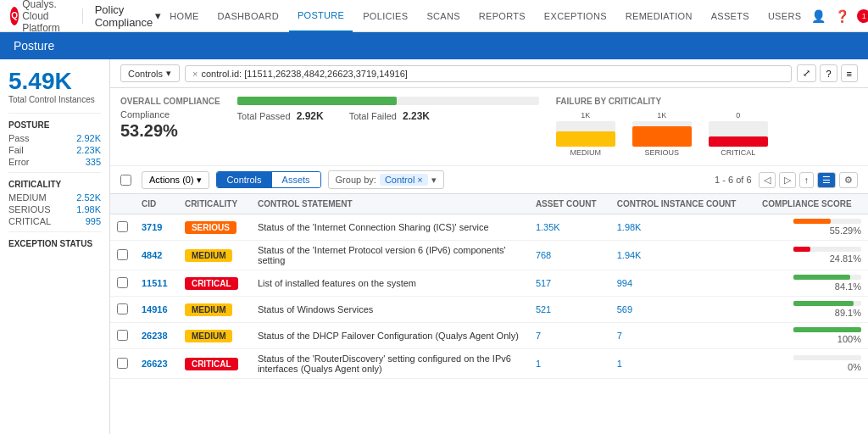 This screenshot has height=434, width=868. Describe the element at coordinates (86, 17) in the screenshot. I see `nav-left: Q Qualys. Cloud Platform Policy Complian…` at that location.